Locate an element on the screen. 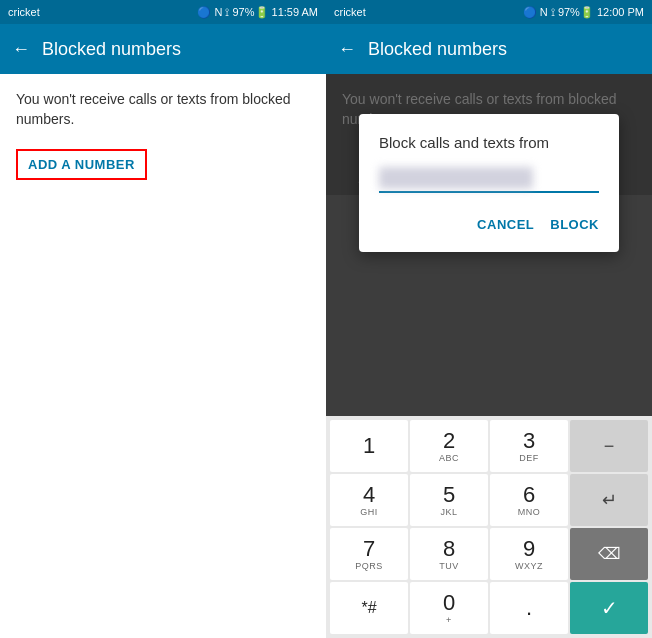 Image resolution: width=652 pixels, height=638 pixels. key-0: 0+ is located at coordinates (449, 608).